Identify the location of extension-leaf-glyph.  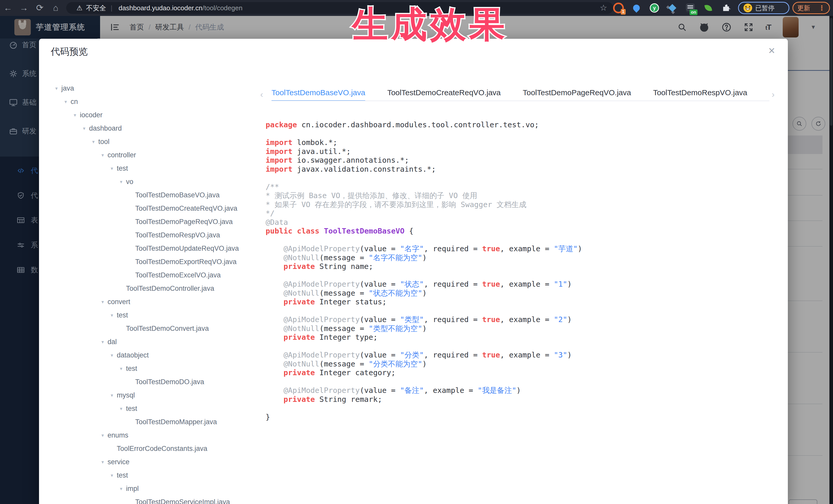
(708, 8).